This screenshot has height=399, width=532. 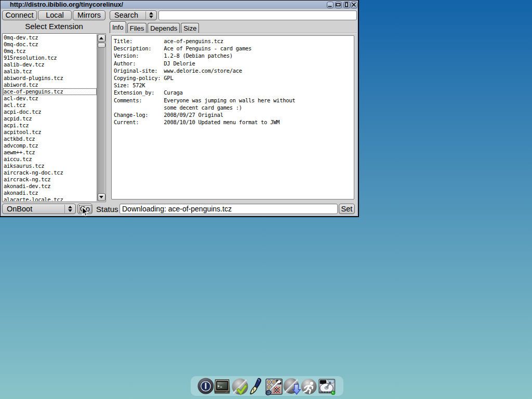 I want to click on minimize-button, so click(x=330, y=5).